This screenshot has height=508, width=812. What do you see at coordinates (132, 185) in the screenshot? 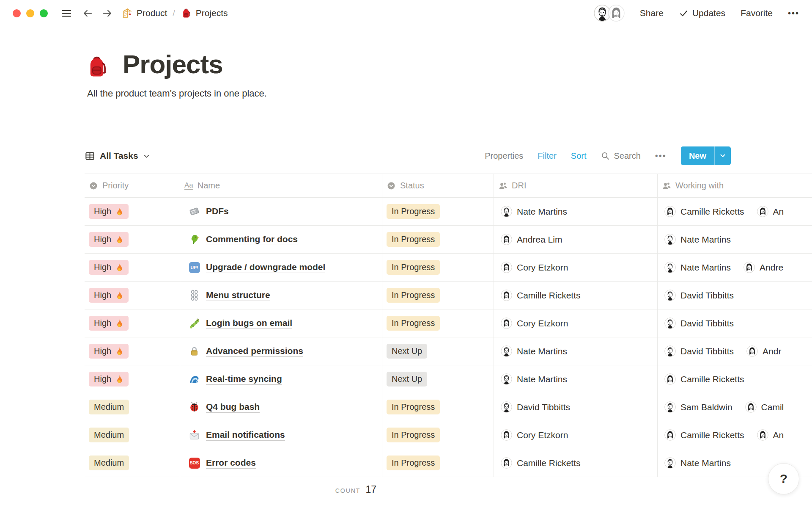
I see `column-header-priority: Priority` at bounding box center [132, 185].